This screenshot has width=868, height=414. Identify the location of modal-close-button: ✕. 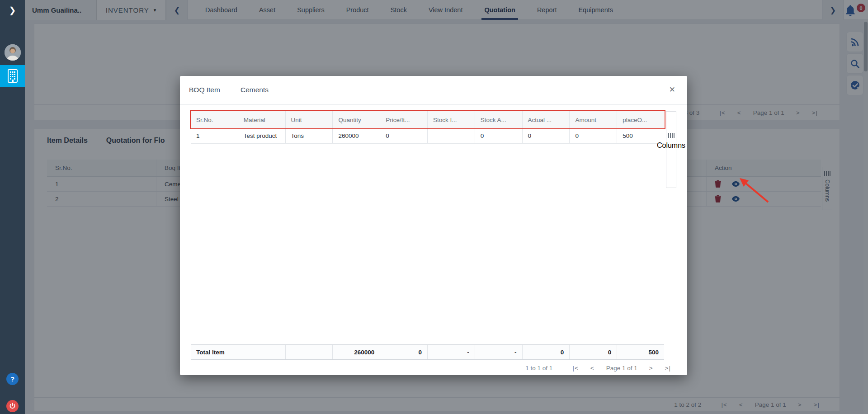
(672, 89).